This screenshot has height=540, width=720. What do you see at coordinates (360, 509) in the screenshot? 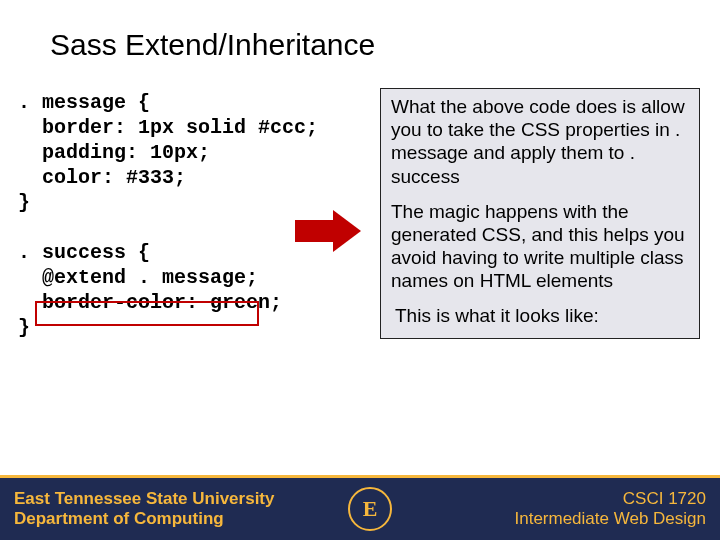
I see `footer-bar: East Tennessee State University Departme…` at bounding box center [360, 509].